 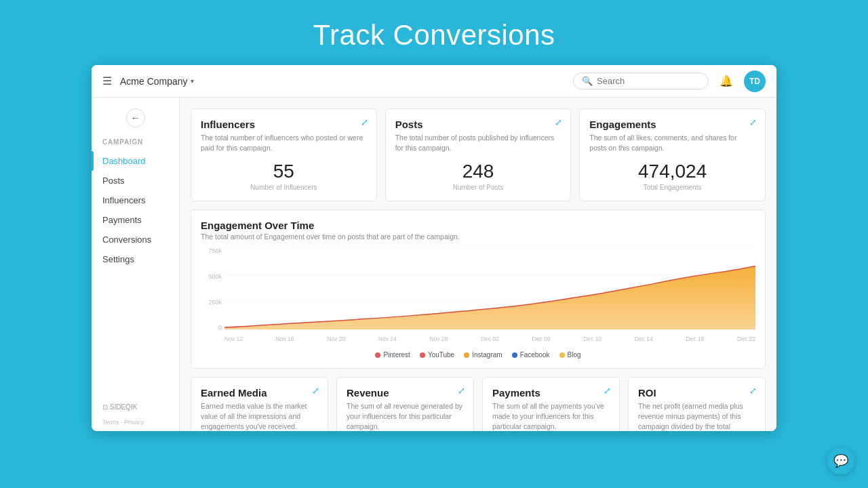 I want to click on legend-dot-blog, so click(x=562, y=355).